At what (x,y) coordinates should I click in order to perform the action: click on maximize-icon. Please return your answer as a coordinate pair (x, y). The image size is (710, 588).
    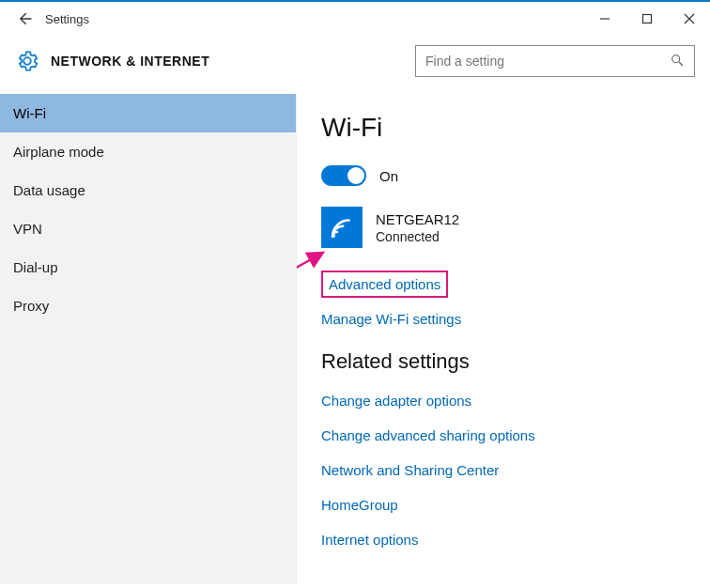
    Looking at the image, I should click on (647, 19).